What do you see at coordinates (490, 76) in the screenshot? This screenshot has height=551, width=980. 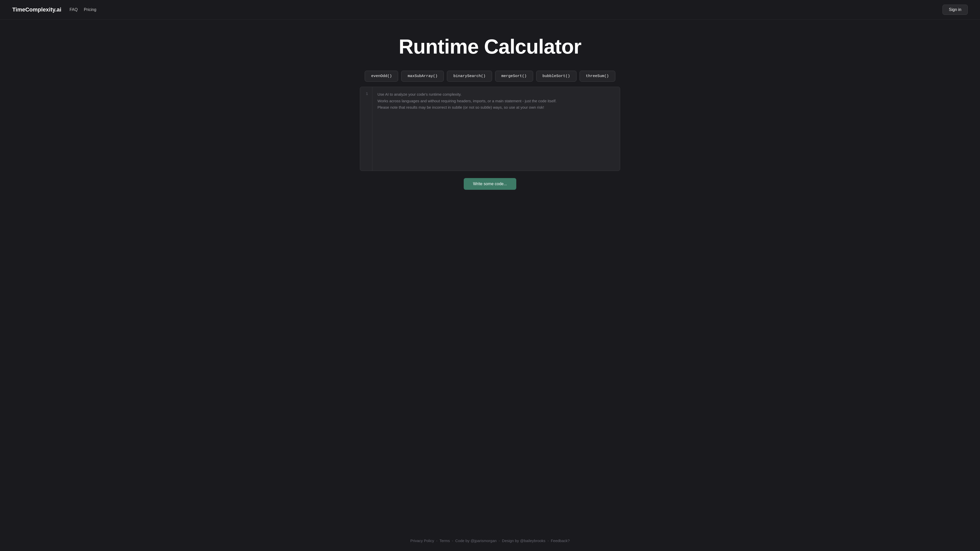 I see `example-buttons-container: evenOdd() maxSubArray() binarySearch() m…` at bounding box center [490, 76].